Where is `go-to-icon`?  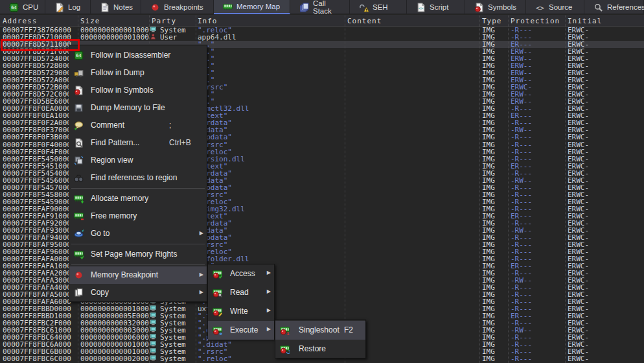 go-to-icon is located at coordinates (79, 233).